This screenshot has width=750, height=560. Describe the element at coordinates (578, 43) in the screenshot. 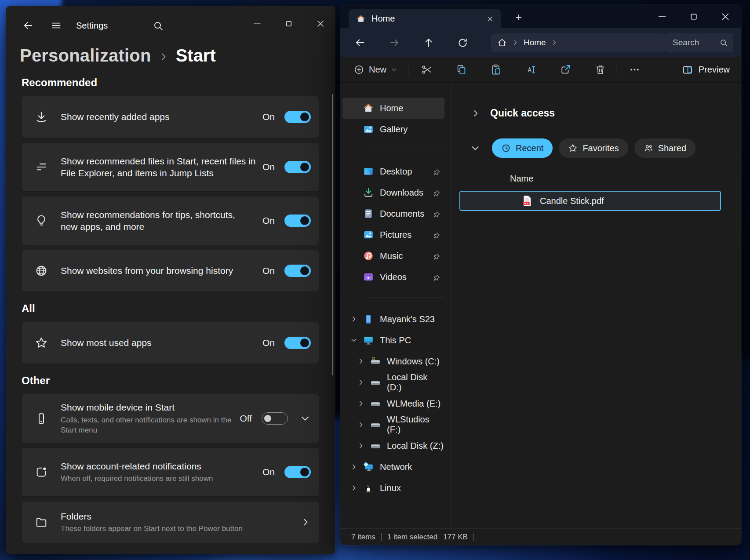

I see `address-bar: Home` at that location.